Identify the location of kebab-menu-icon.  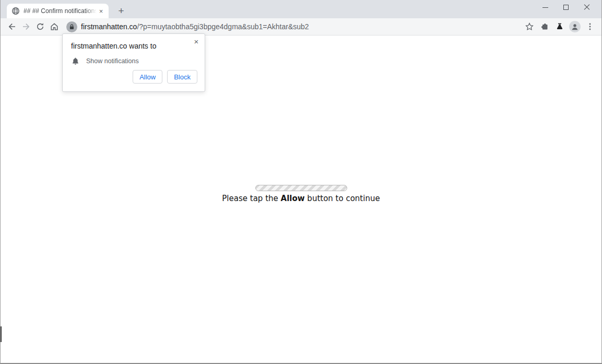
(590, 27).